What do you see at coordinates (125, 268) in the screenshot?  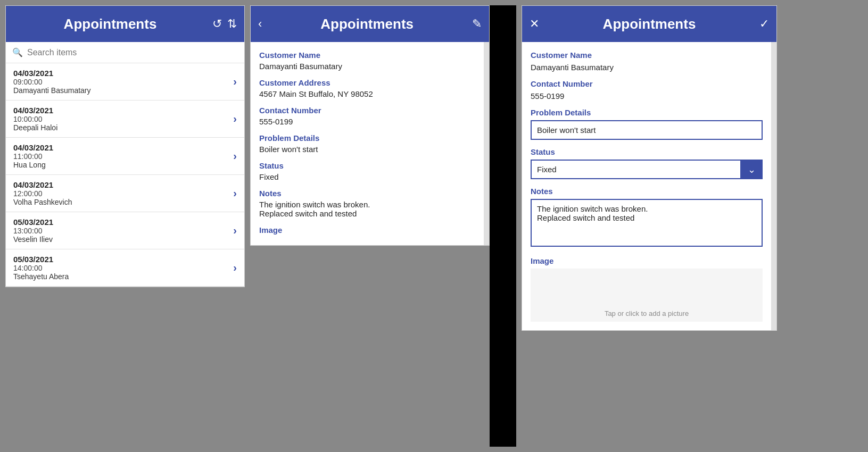 I see `list-item: 05/03/2021 14:00:00 Tsehayetu Abera ›` at bounding box center [125, 268].